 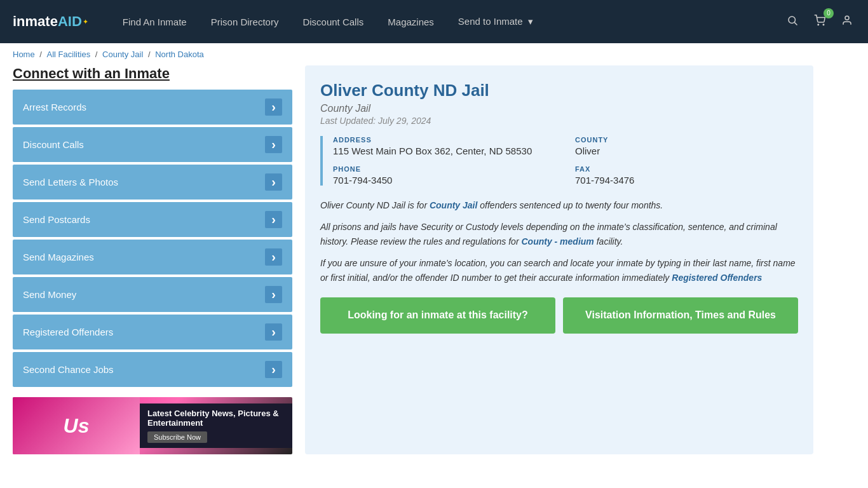 I want to click on nav-prison-directory: Prison Directory, so click(x=245, y=22).